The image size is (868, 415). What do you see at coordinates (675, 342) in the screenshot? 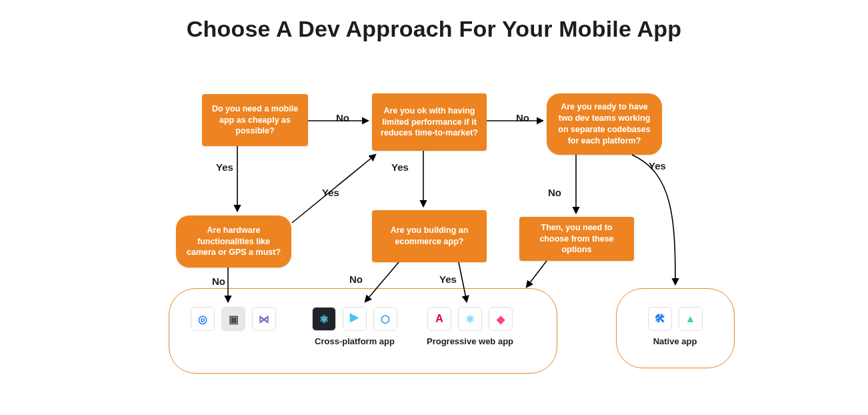
I see `native-label: Native app` at bounding box center [675, 342].